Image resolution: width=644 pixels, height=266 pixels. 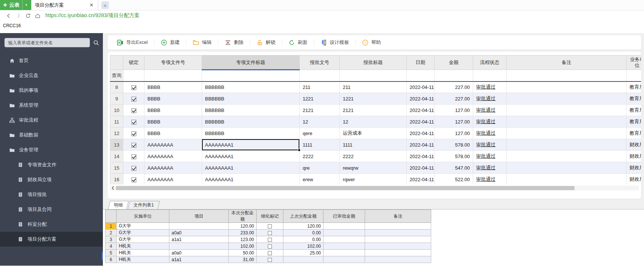 What do you see at coordinates (111, 240) in the screenshot?
I see `detail-row-number: 3` at bounding box center [111, 240].